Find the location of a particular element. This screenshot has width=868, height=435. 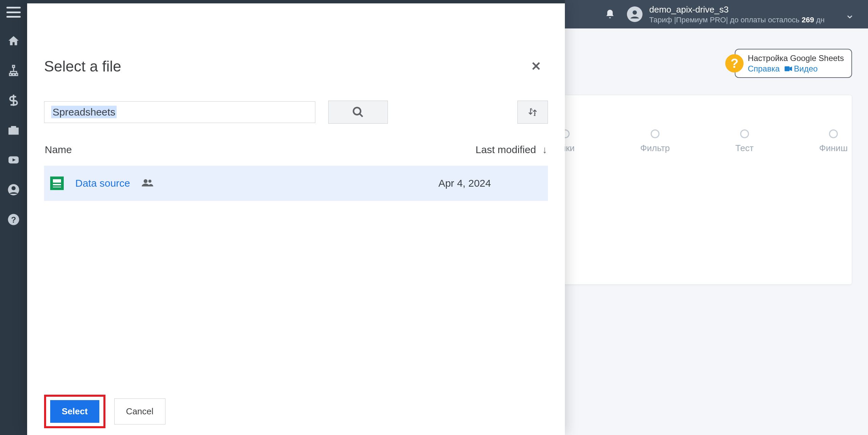

user-menu: demo_apix-drive_s3 Тариф |Премиум PRO| д… is located at coordinates (741, 14).